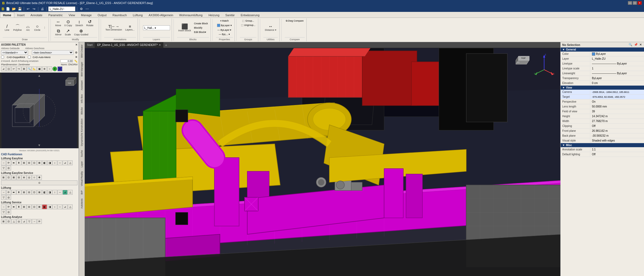  Describe the element at coordinates (20, 9) in the screenshot. I see `qa-save-button: 💾` at that location.